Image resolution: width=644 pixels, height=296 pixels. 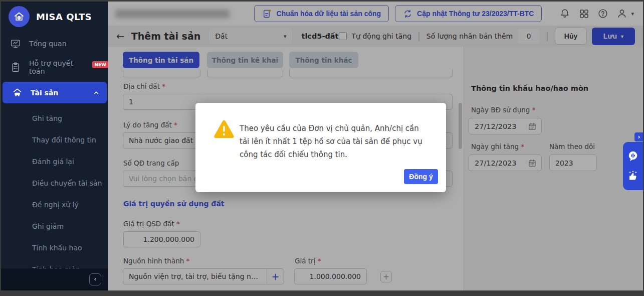 What do you see at coordinates (17, 93) in the screenshot?
I see `asset-car-icon` at bounding box center [17, 93].